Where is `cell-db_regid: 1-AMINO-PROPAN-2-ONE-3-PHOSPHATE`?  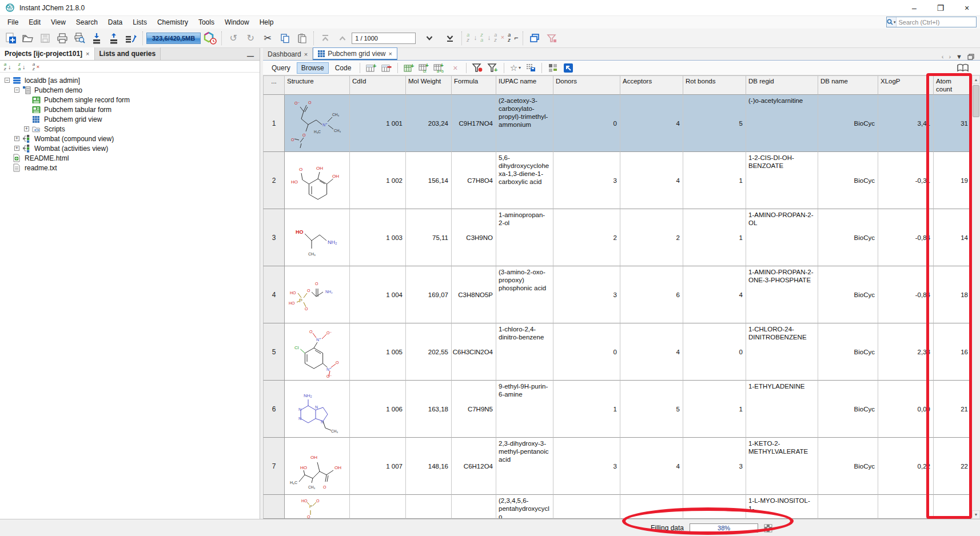
cell-db_regid: 1-AMINO-PROPAN-2-ONE-3-PHOSPHATE is located at coordinates (782, 295).